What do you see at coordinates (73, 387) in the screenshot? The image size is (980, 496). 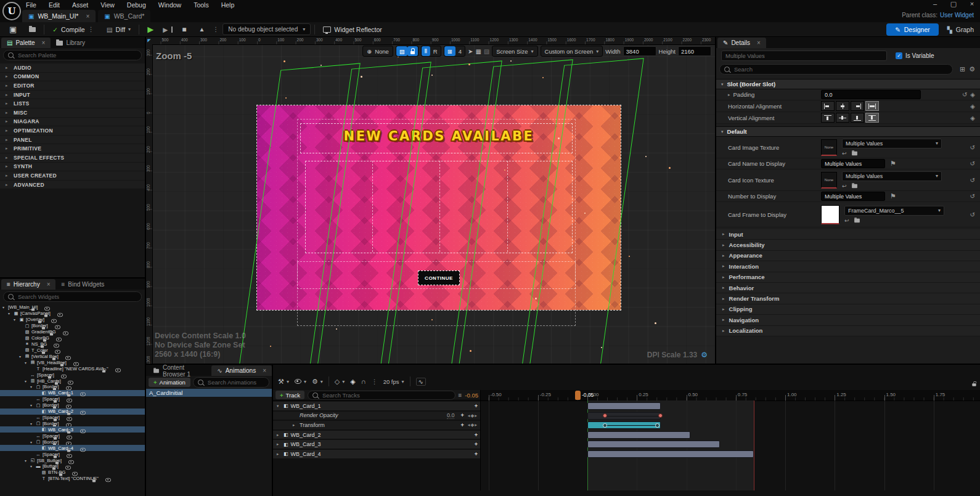 I see `tree-row: ▾▢[Border]` at bounding box center [73, 387].